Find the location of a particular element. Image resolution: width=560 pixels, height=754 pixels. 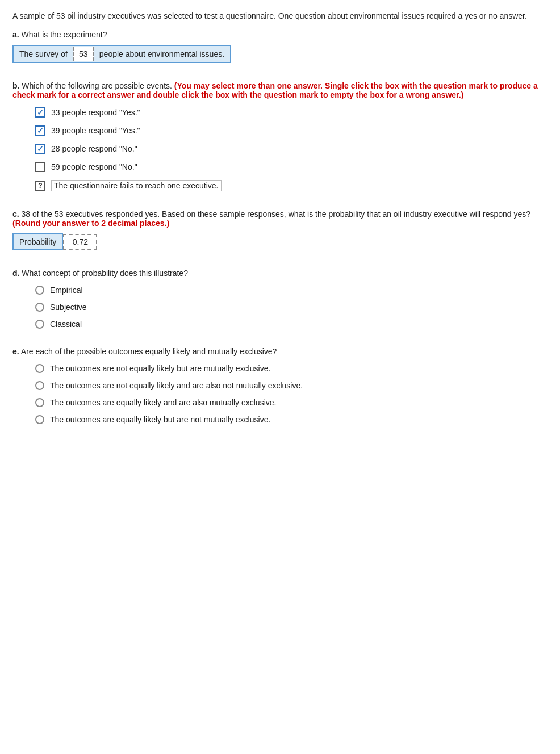

part-d-option-3: Classical is located at coordinates (291, 324).